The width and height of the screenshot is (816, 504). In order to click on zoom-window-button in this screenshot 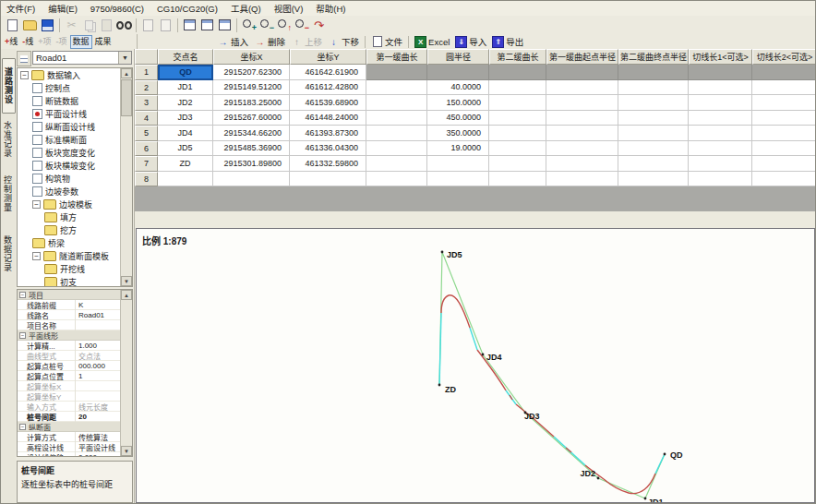, I will do `click(301, 25)`.